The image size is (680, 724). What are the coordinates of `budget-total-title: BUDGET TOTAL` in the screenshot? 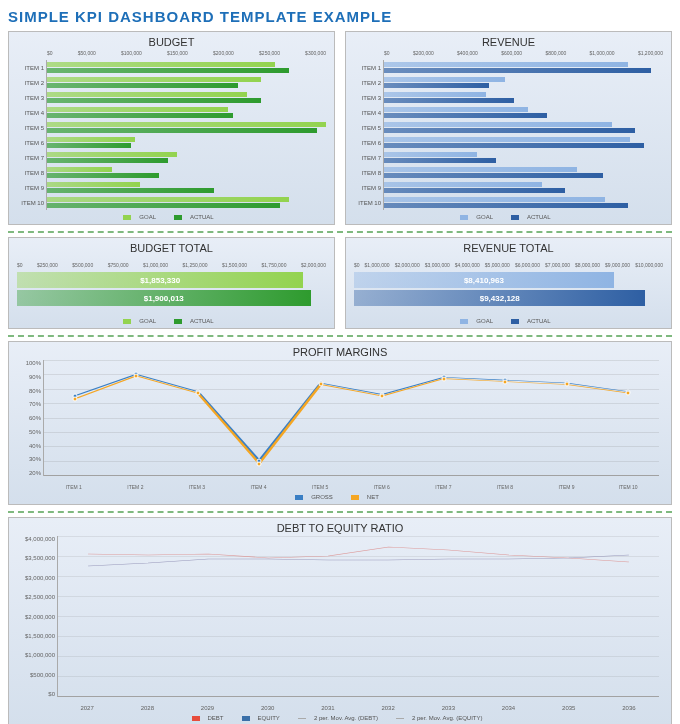 It's located at (172, 248).